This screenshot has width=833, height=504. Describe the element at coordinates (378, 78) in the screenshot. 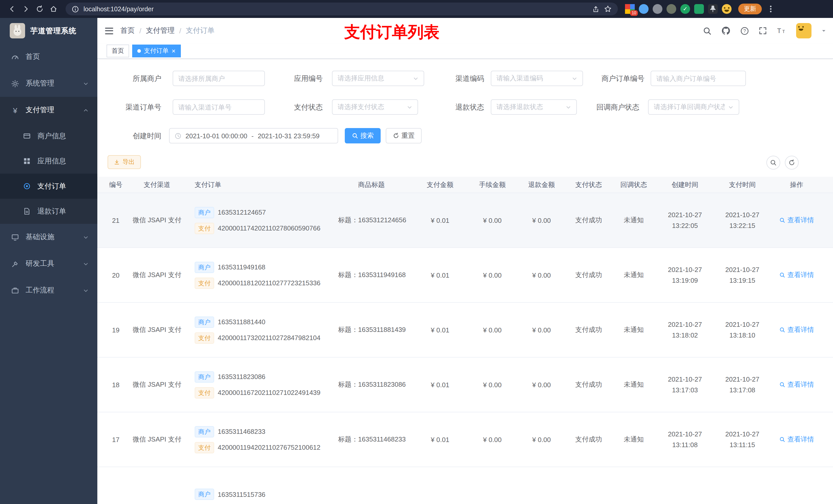

I see `app-filter-select: 请选择应用信息` at that location.